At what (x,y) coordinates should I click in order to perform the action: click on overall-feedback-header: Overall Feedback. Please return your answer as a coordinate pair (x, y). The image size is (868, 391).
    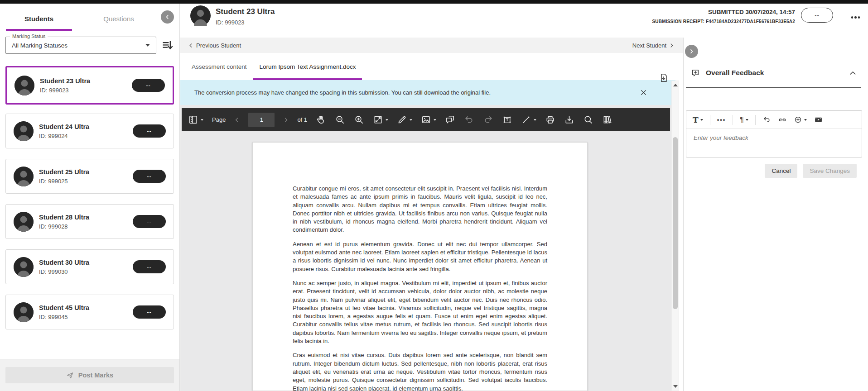
    Looking at the image, I should click on (774, 73).